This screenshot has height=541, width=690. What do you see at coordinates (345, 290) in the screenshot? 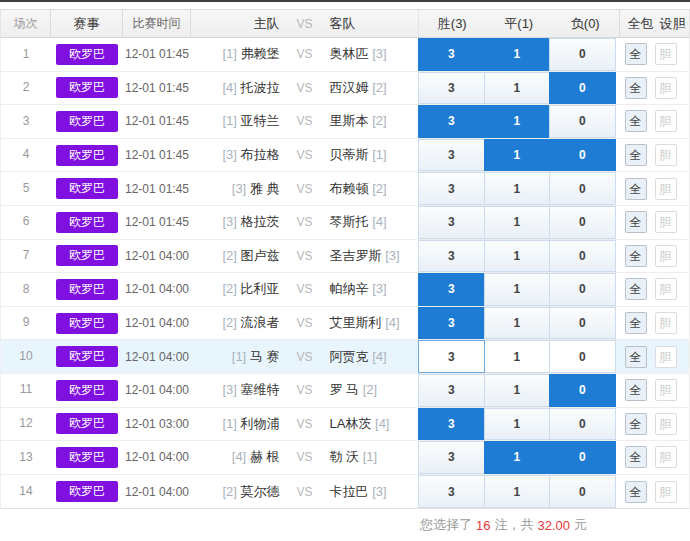
I see `table-row: 8 欧罗巴 12-01 04:00 [2] 比利亚 VS 帕纳辛 [3] 3 1…` at bounding box center [345, 290].